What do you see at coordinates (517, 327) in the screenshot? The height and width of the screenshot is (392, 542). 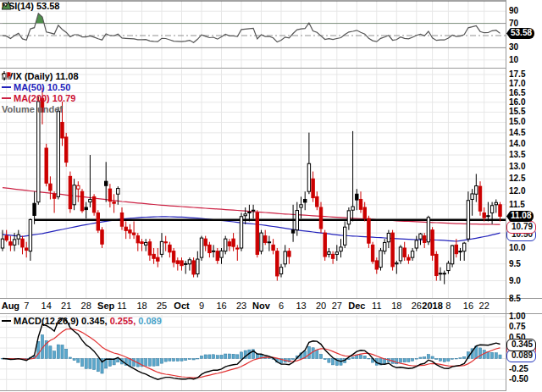 I see `macd-ytick: 0.75` at bounding box center [517, 327].